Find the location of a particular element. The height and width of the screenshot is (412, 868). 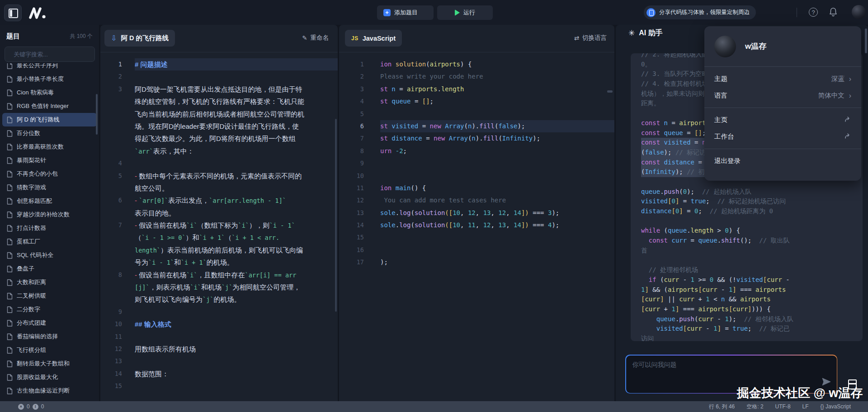

sidebar-item-question: 股票收益最大化 is located at coordinates (50, 377).